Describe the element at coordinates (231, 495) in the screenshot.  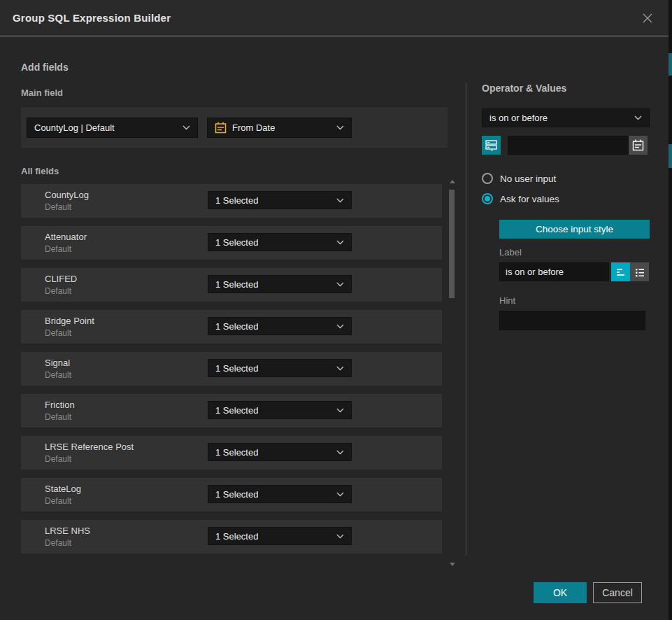
I see `field-row: StateLog Default 1 Selected` at that location.